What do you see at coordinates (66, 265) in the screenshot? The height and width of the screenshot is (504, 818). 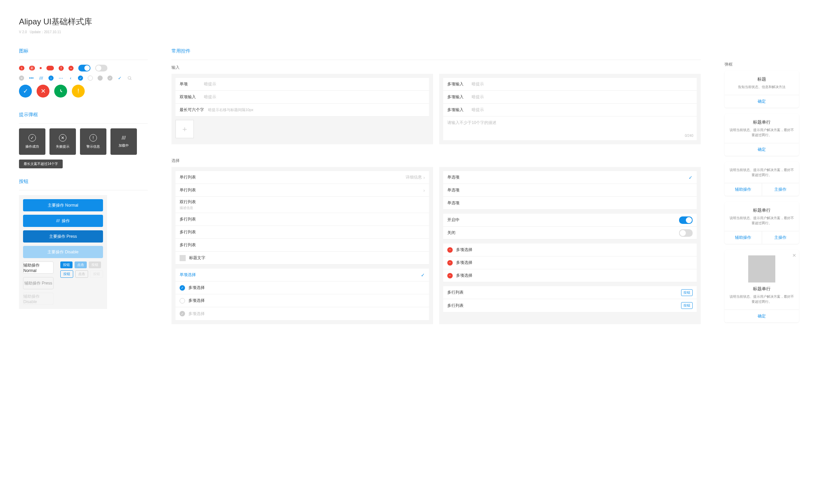 I see `tag-fill: 按钮` at bounding box center [66, 265].